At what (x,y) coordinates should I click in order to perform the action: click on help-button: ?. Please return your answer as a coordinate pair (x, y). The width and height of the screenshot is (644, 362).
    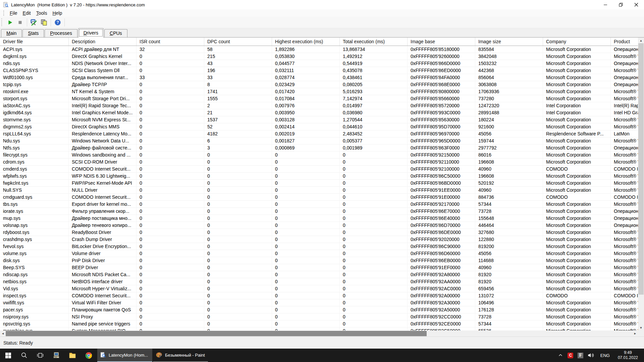
    Looking at the image, I should click on (58, 22).